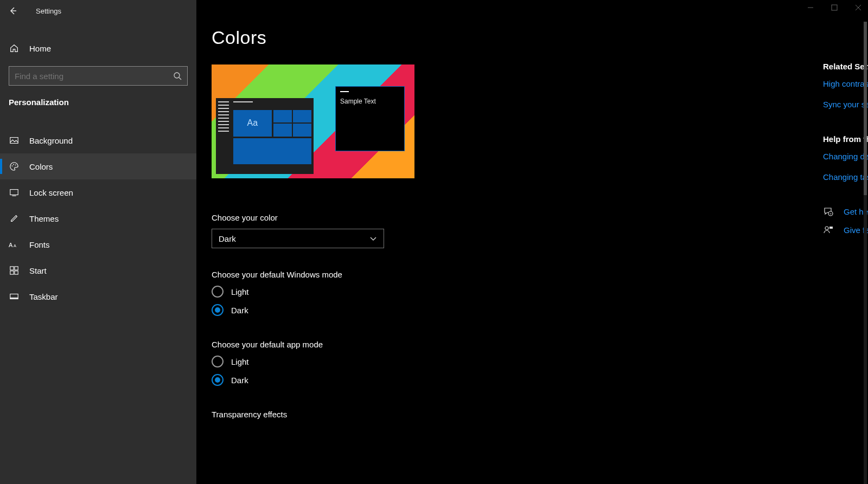 The image size is (868, 484). I want to click on sidebar-item-colors: Colors, so click(98, 166).